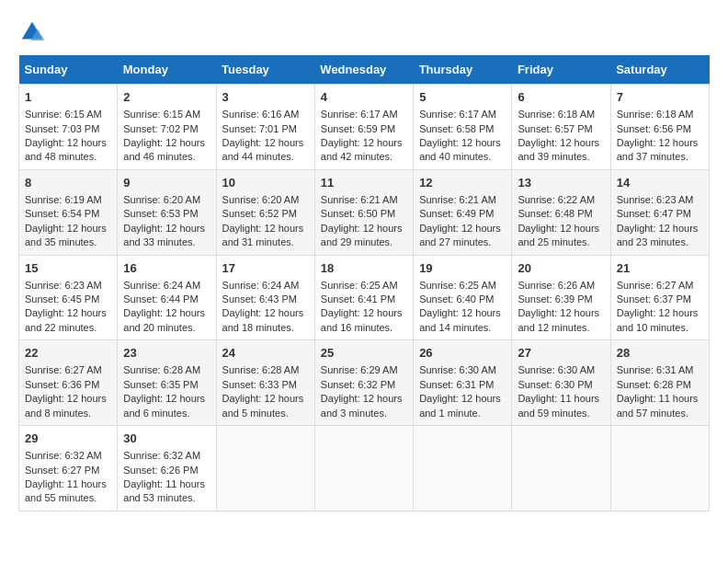 The height and width of the screenshot is (563, 728). What do you see at coordinates (561, 127) in the screenshot?
I see `day-cell-6: 6Sunrise: 6:18 AMSunset: 6:57 PMDaylight…` at bounding box center [561, 127].